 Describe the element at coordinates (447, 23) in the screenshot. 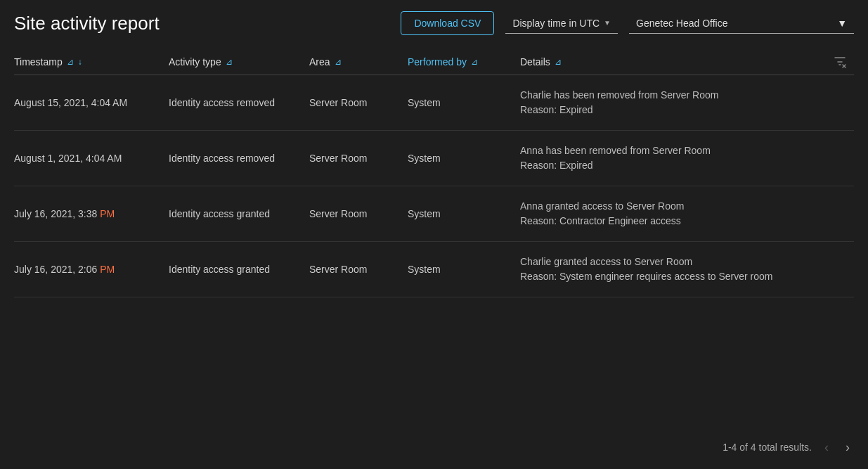

I see `download-csv-button: Download CSV` at that location.